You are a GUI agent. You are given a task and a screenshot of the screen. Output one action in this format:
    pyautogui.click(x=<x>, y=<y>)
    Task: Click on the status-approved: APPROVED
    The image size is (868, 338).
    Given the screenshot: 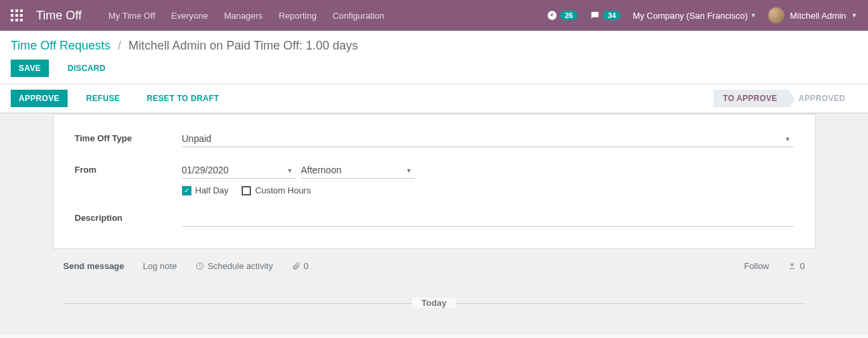 What is the action you would take?
    pyautogui.click(x=823, y=98)
    